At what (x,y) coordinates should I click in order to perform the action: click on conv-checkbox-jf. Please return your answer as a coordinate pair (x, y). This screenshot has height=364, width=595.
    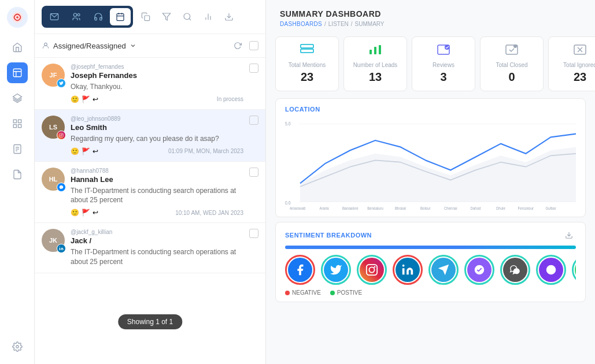
    Looking at the image, I should click on (254, 68).